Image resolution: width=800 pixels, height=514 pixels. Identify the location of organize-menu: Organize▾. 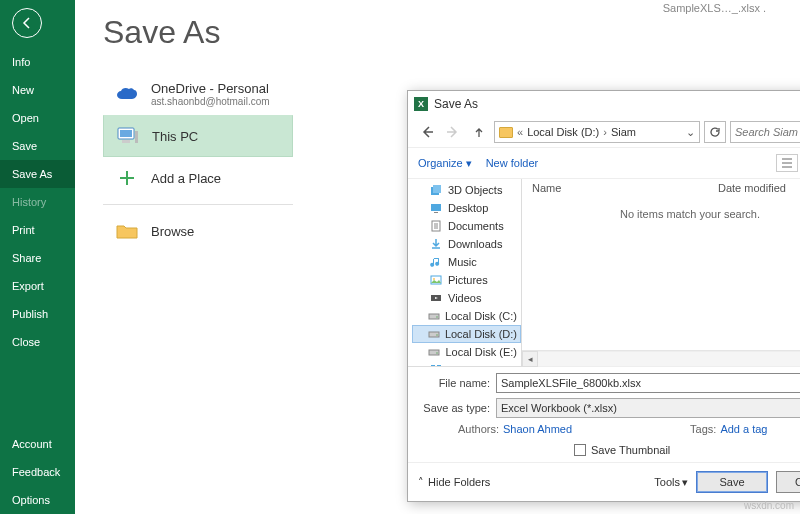
(445, 164).